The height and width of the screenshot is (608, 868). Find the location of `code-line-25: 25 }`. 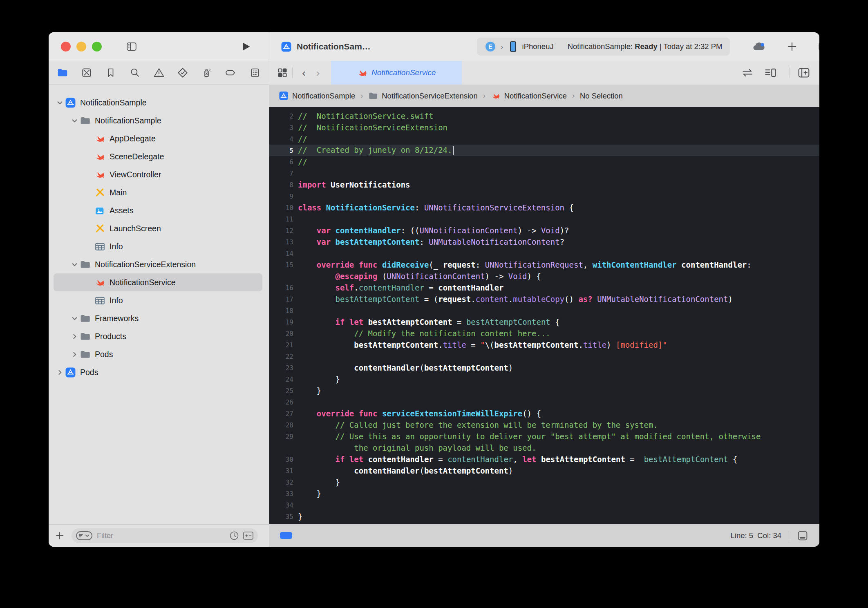

code-line-25: 25 } is located at coordinates (544, 391).